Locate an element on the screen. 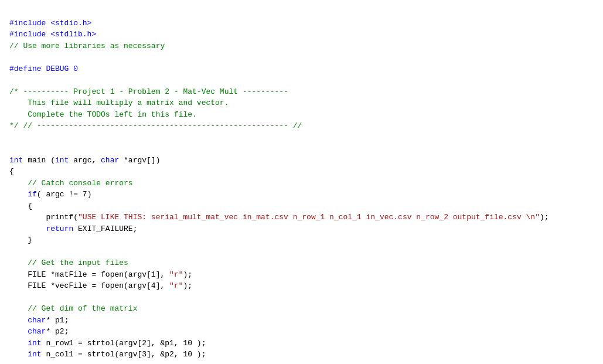  code-token: #include <stdio.h> is located at coordinates (50, 23).